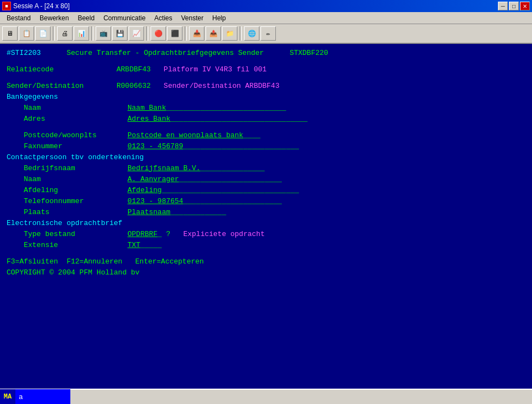 The height and width of the screenshot is (404, 532). What do you see at coordinates (32, 97) in the screenshot?
I see `bankgegevens-label: Bankgegevens` at bounding box center [32, 97].